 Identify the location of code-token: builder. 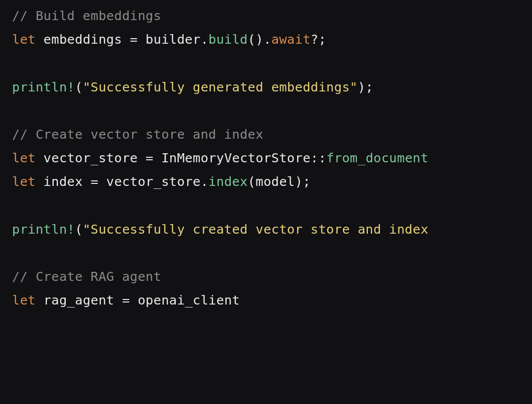
(169, 39).